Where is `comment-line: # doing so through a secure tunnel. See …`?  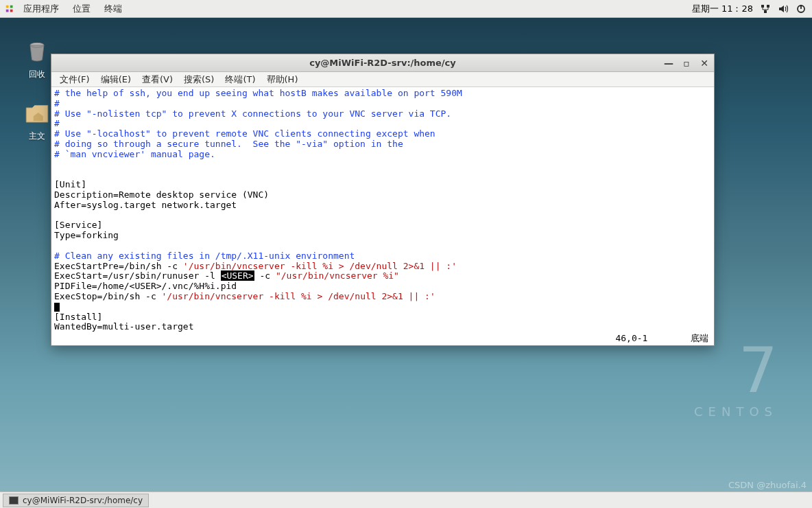 comment-line: # doing so through a secure tunnel. See … is located at coordinates (229, 144).